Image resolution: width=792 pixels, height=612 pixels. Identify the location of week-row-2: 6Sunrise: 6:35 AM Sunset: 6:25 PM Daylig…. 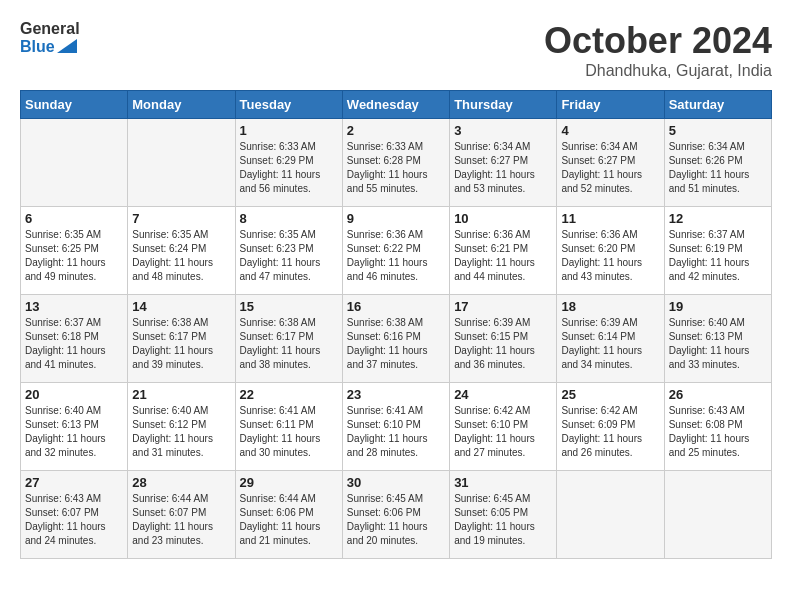
(396, 251).